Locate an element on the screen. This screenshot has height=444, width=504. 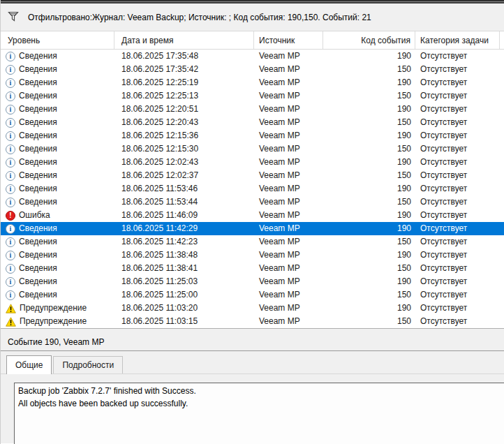
event-row: iСведения18.06.2025 11:53:46Veeam MP190О… is located at coordinates (253, 188).